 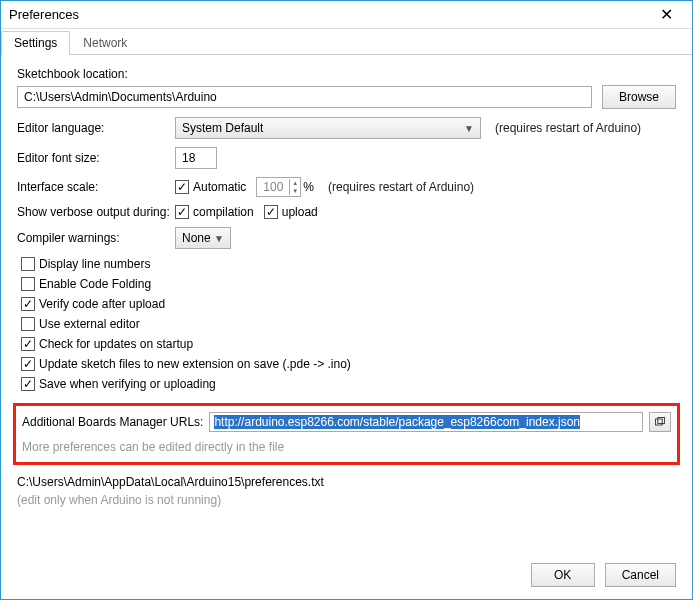 What do you see at coordinates (604, 575) in the screenshot?
I see `dialog-footer: OK Cancel` at bounding box center [604, 575].